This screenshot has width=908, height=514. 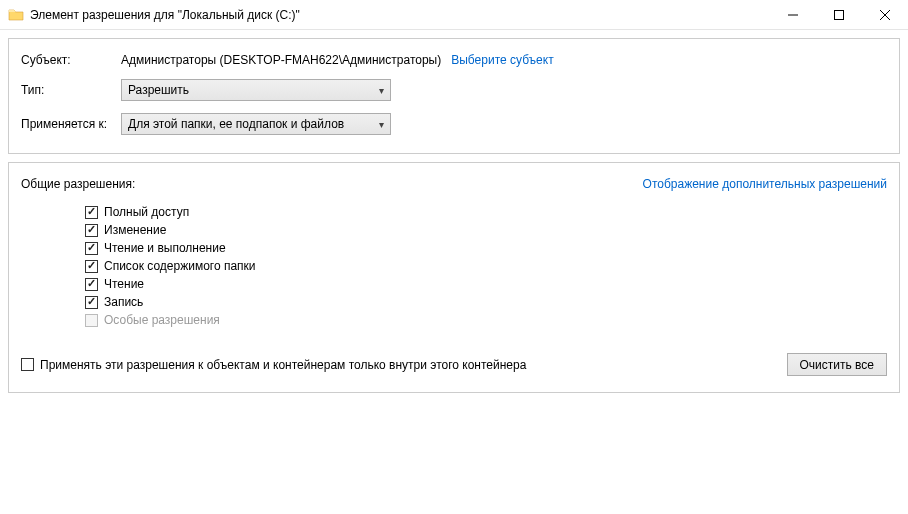 What do you see at coordinates (281, 60) in the screenshot?
I see `subject-value: Администраторы (DESKTOP-FMAH622\Админист…` at bounding box center [281, 60].